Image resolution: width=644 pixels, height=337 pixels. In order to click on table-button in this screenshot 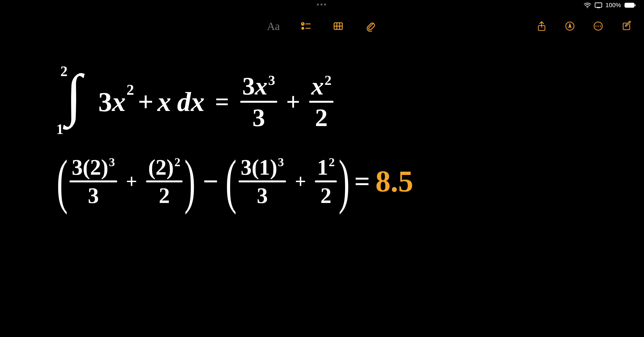, I will do `click(338, 26)`.